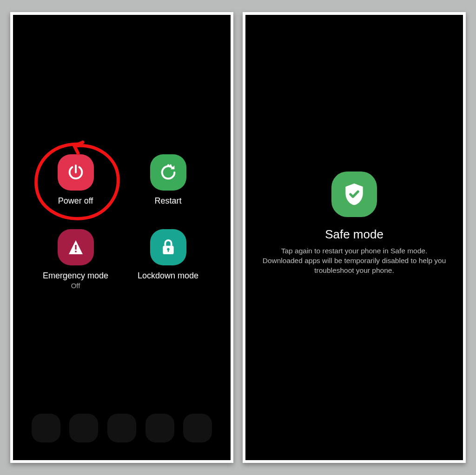  What do you see at coordinates (354, 194) in the screenshot?
I see `shield-check-icon` at bounding box center [354, 194].